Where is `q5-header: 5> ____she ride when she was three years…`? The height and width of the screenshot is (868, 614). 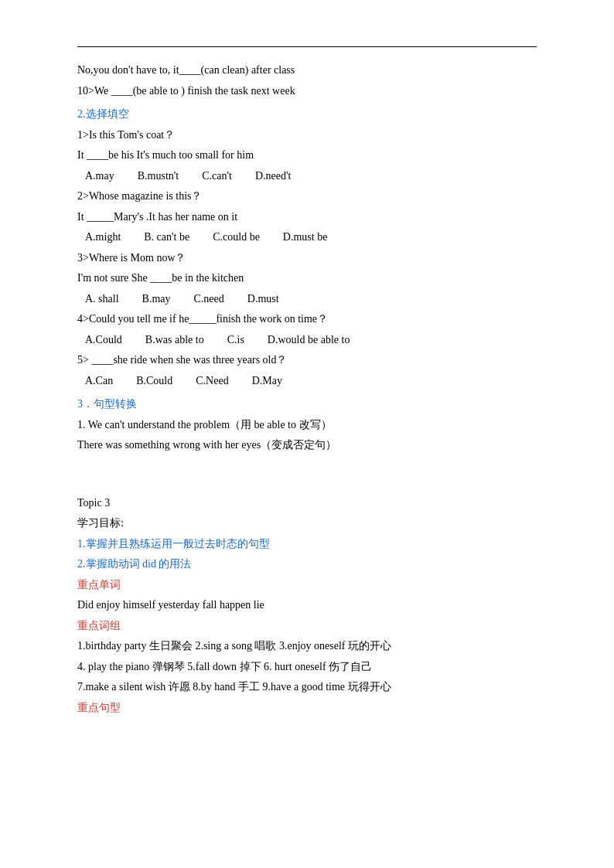 q5-header: 5> ____she ride when she was three years… is located at coordinates (307, 360).